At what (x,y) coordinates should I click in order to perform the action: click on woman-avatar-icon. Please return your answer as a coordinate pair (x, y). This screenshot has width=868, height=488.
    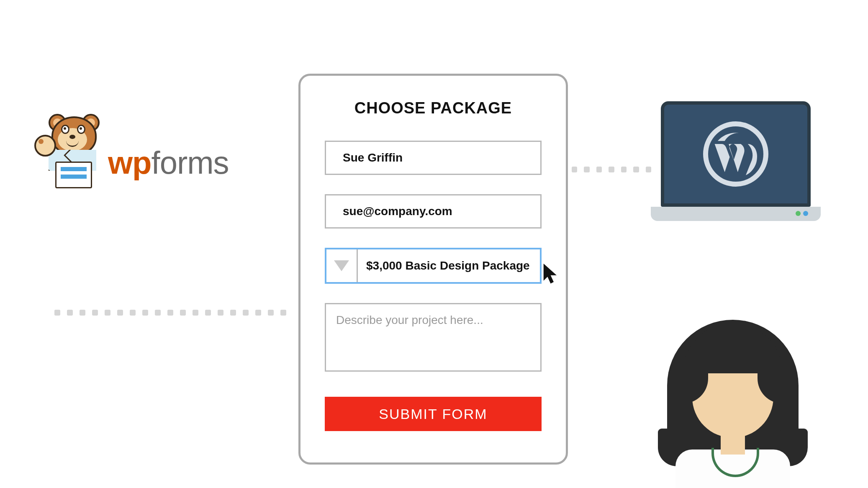
    Looking at the image, I should click on (733, 400).